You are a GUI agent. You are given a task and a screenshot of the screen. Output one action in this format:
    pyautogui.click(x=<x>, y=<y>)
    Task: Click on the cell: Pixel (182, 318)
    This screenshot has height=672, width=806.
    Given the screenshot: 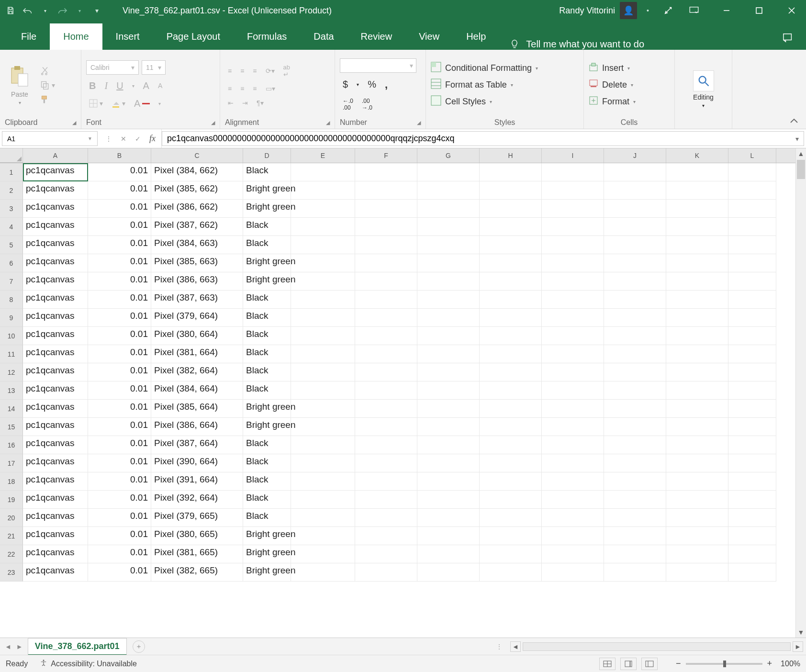 What is the action you would take?
    pyautogui.click(x=197, y=536)
    